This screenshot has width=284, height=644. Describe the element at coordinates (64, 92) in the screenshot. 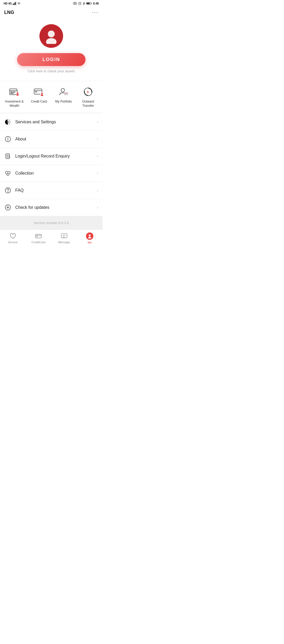

I see `portfolio-icon` at that location.